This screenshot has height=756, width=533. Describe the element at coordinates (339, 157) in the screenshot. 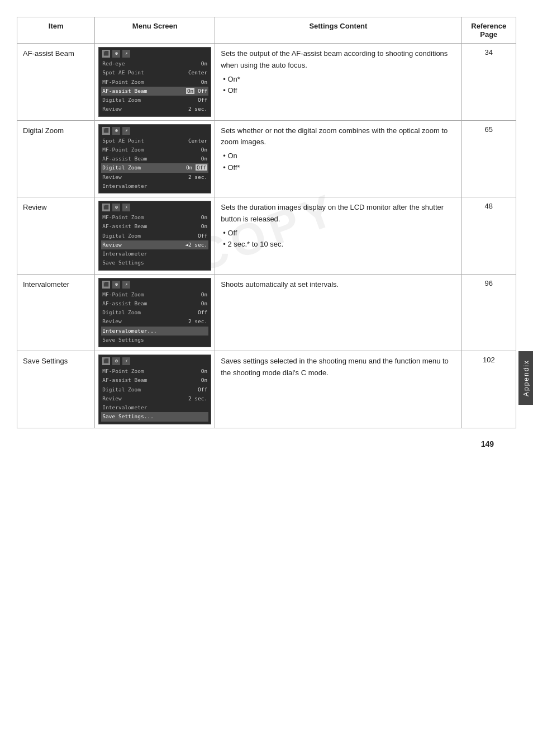

I see `settings-bullet: • On` at that location.